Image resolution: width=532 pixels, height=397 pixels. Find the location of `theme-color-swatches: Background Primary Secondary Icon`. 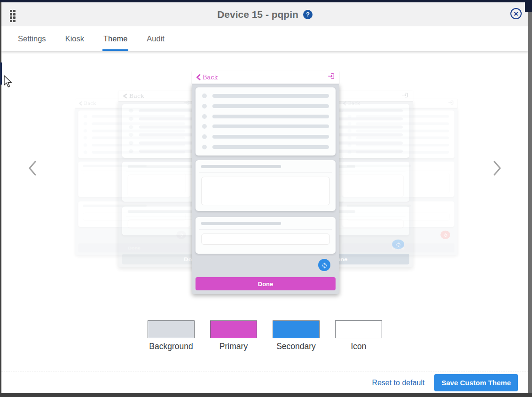

theme-color-swatches: Background Primary Secondary Icon is located at coordinates (265, 336).